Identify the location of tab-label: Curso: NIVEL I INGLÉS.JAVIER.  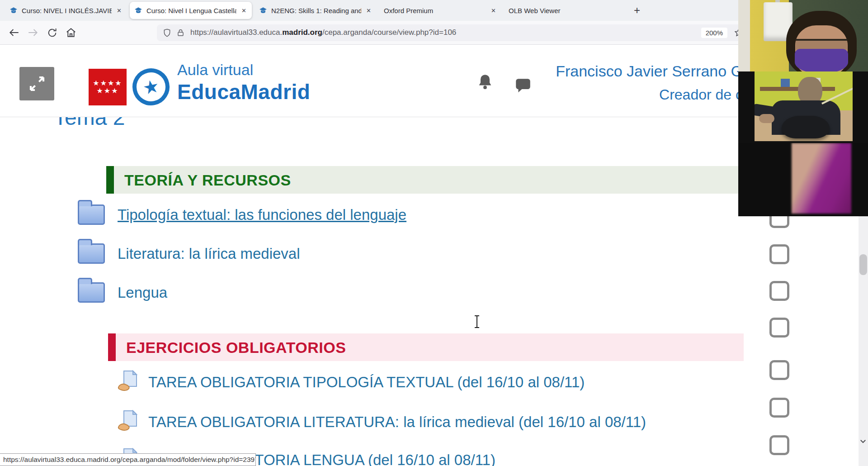
(67, 11).